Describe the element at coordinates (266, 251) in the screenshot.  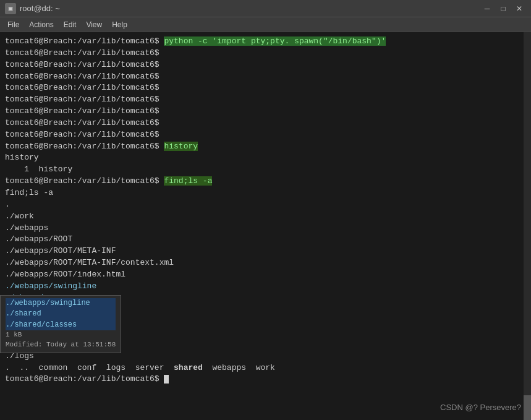
I see `path-webapps-meta: ./webapps/ROOT/META-INF` at that location.